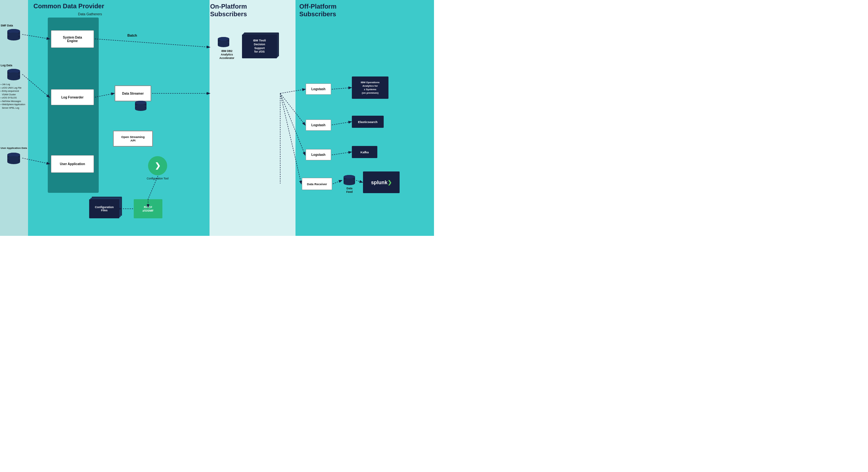 Image resolution: width=868 pixels, height=472 pixels. I want to click on data-gatherers-label: Data Gatherers, so click(90, 14).